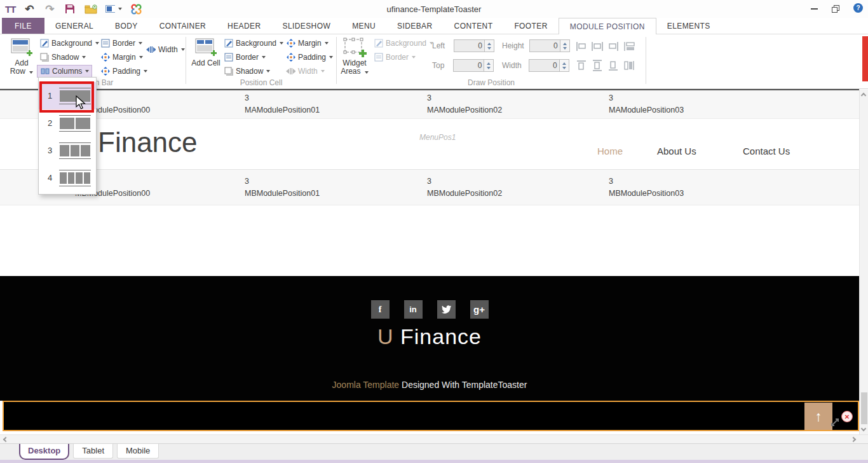  Describe the element at coordinates (431, 416) in the screenshot. I see `selected-footer-strip: ↑` at that location.